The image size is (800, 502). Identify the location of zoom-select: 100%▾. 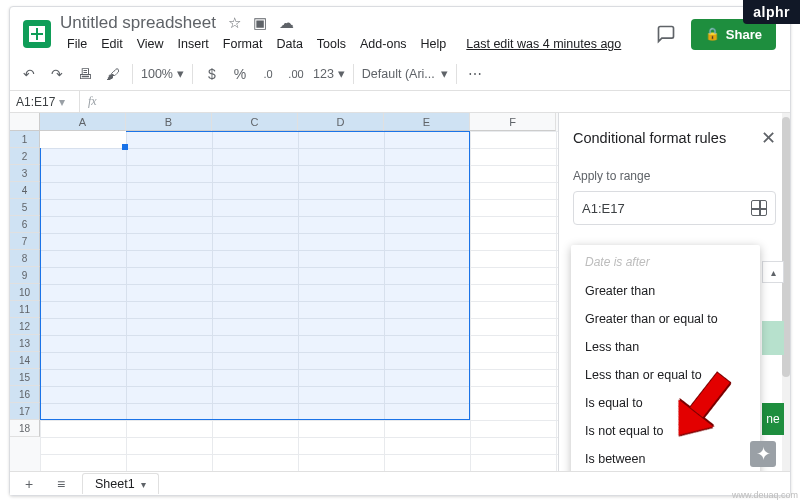
(162, 74).